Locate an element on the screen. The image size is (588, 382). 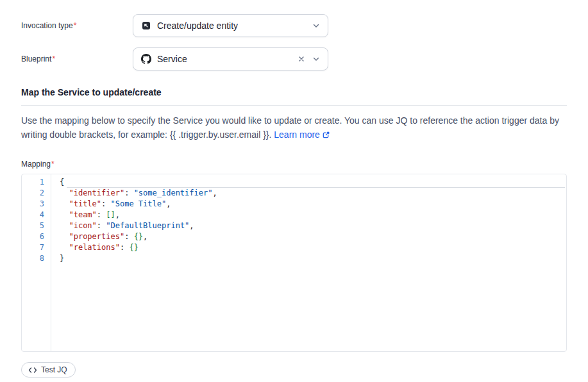
invocation-type-select: Create/update entity is located at coordinates (231, 26).